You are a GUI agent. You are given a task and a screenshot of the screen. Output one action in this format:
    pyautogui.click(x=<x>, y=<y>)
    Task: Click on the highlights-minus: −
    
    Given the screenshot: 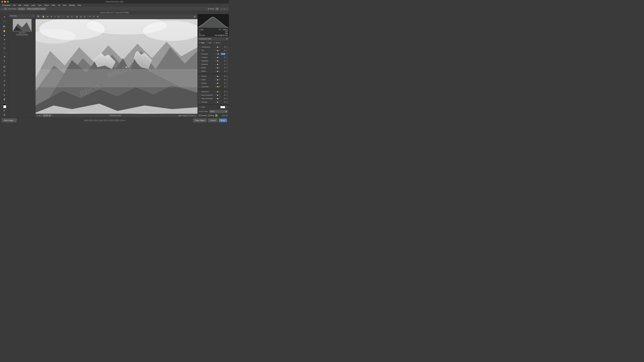 What is the action you would take?
    pyautogui.click(x=200, y=61)
    